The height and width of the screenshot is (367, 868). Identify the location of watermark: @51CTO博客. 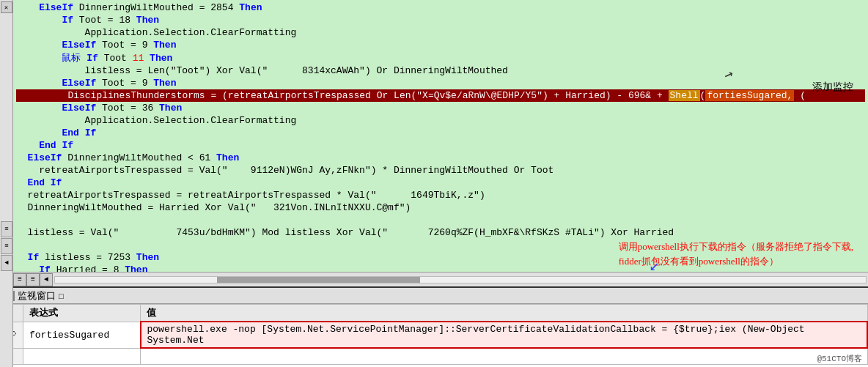
(839, 359).